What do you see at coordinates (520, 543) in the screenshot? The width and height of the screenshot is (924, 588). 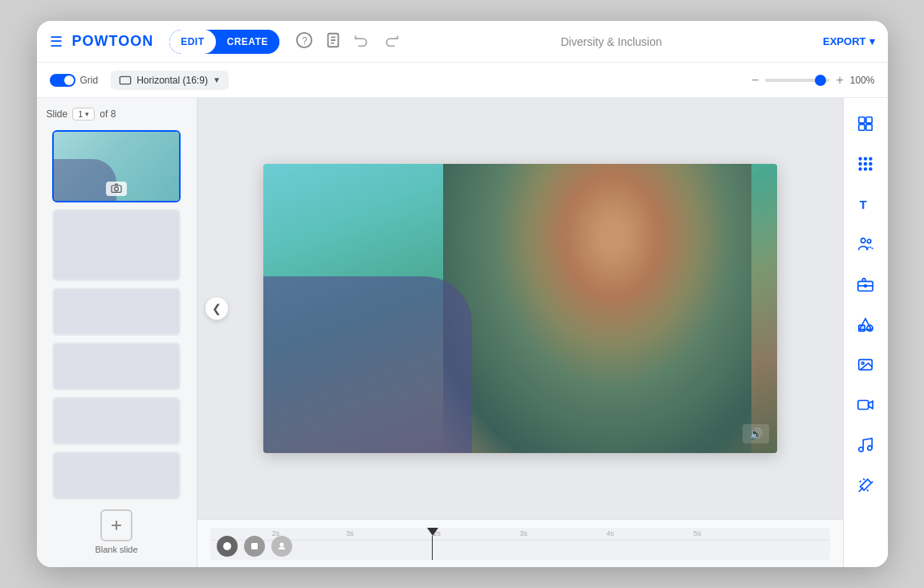 I see `timeline: 2s 3s 2s 3s 4s 5s` at bounding box center [520, 543].